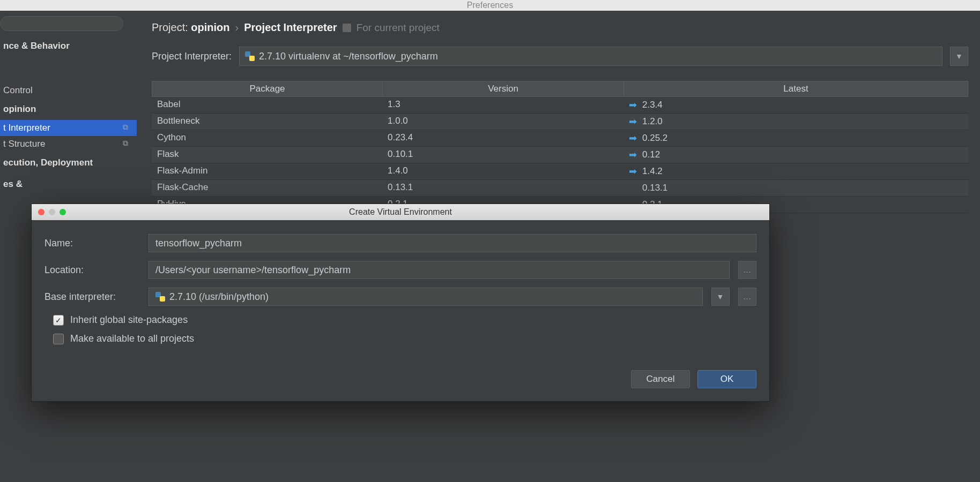  Describe the element at coordinates (267, 138) in the screenshot. I see `package-name: Cython` at that location.